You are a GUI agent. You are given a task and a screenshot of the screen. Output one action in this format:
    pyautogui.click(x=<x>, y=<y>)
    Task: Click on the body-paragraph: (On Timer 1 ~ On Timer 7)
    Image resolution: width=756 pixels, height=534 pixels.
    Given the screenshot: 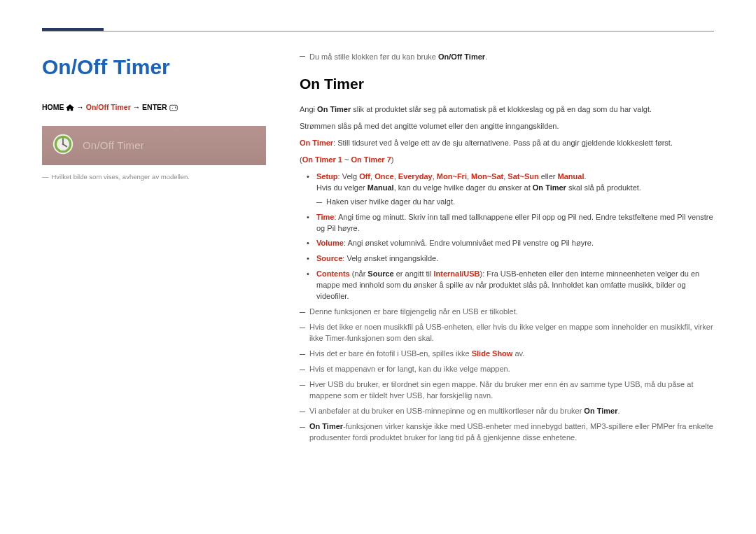 What is the action you would take?
    pyautogui.click(x=507, y=160)
    